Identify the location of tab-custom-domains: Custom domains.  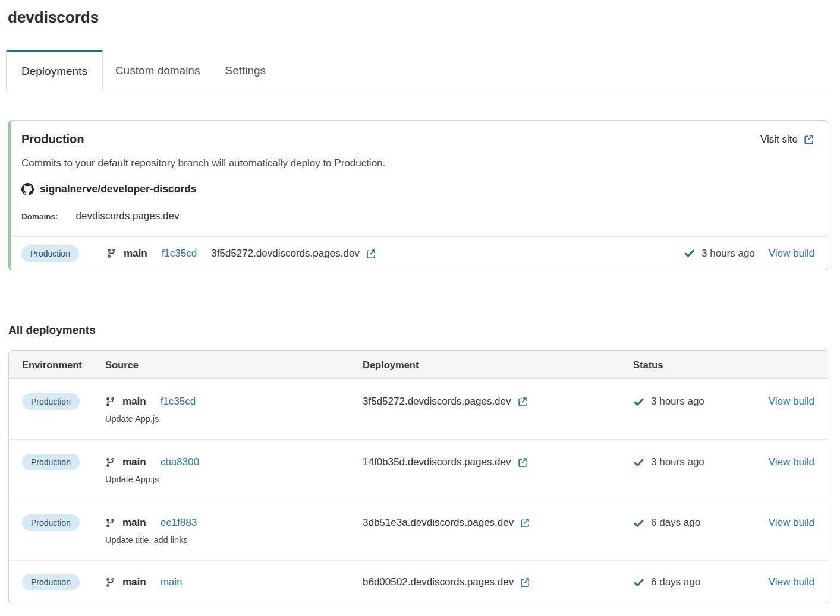
(158, 70).